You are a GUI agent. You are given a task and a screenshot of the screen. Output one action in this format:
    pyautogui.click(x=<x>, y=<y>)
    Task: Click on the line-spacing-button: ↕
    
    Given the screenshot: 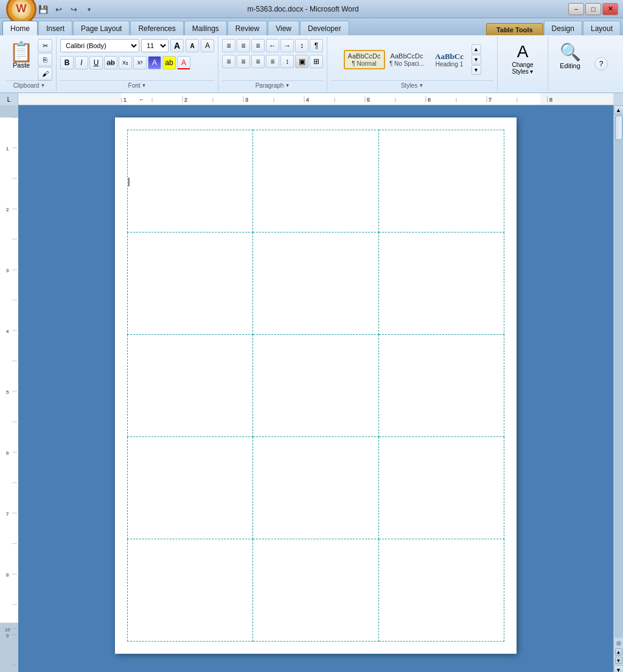 What is the action you would take?
    pyautogui.click(x=287, y=61)
    